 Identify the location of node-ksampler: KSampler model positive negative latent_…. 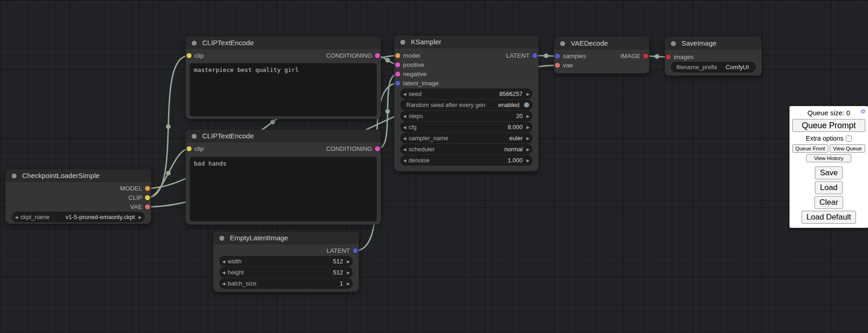
(466, 103).